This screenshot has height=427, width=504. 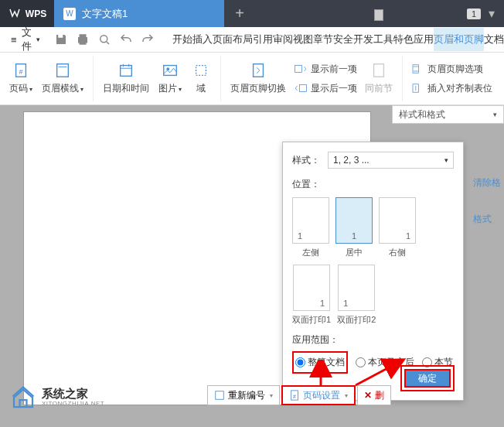 What do you see at coordinates (320, 362) in the screenshot?
I see `radio-all: 整篇文档` at bounding box center [320, 362].